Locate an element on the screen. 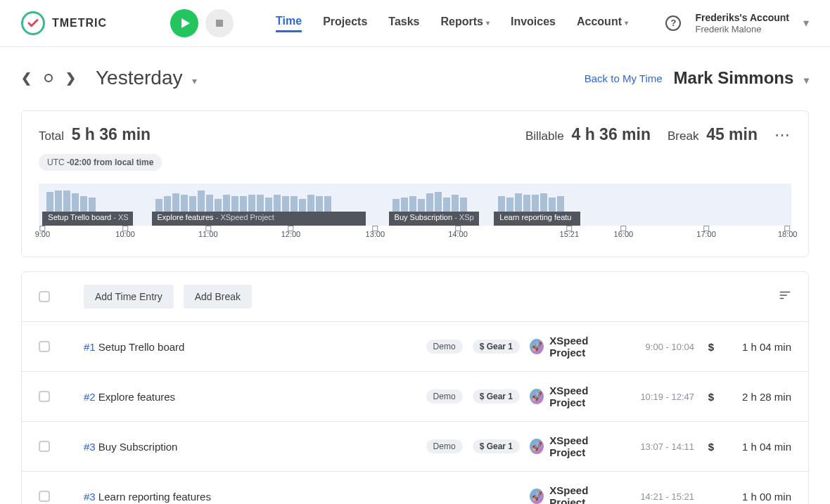  nav-account-label: Account is located at coordinates (599, 21).